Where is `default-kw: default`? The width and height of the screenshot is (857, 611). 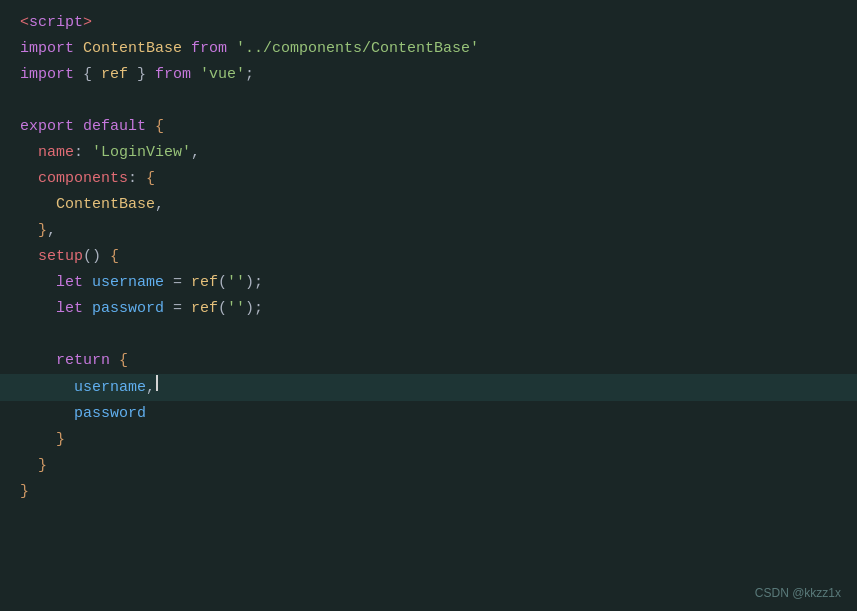
default-kw: default is located at coordinates (119, 127).